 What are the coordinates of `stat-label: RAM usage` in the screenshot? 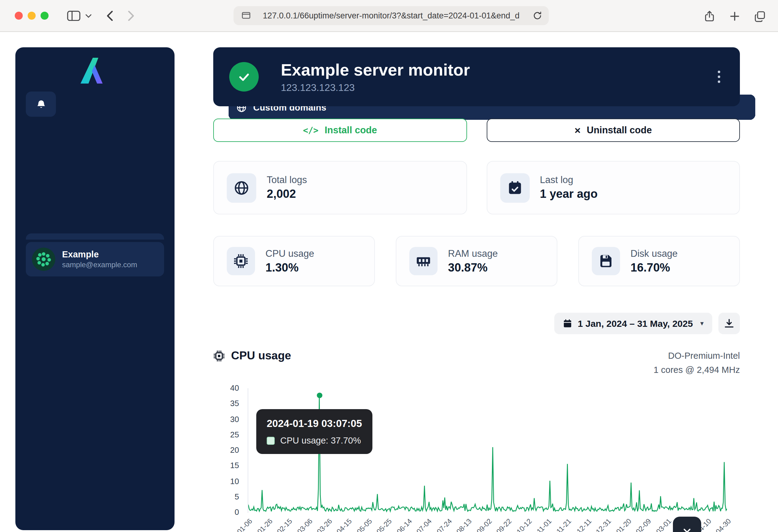 It's located at (473, 254).